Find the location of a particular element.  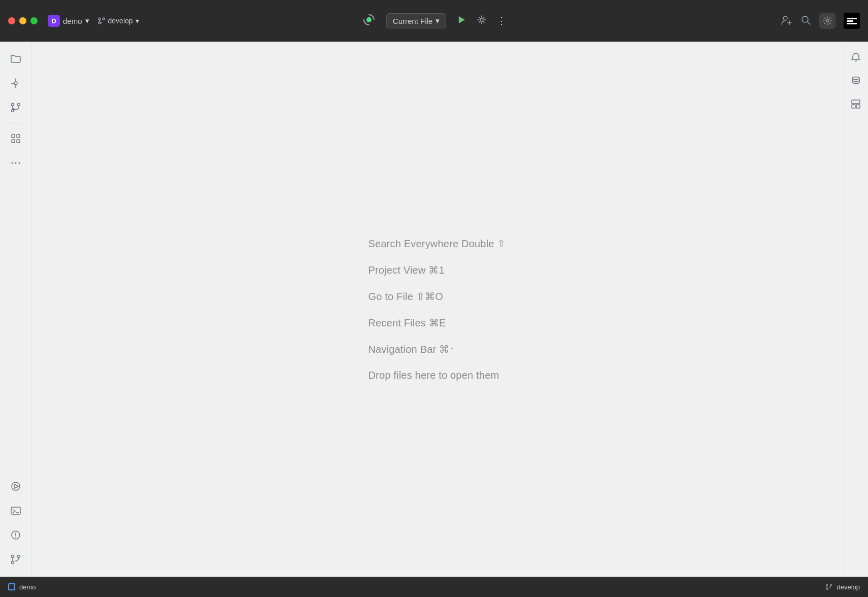

pull-request-icon is located at coordinates (16, 108).